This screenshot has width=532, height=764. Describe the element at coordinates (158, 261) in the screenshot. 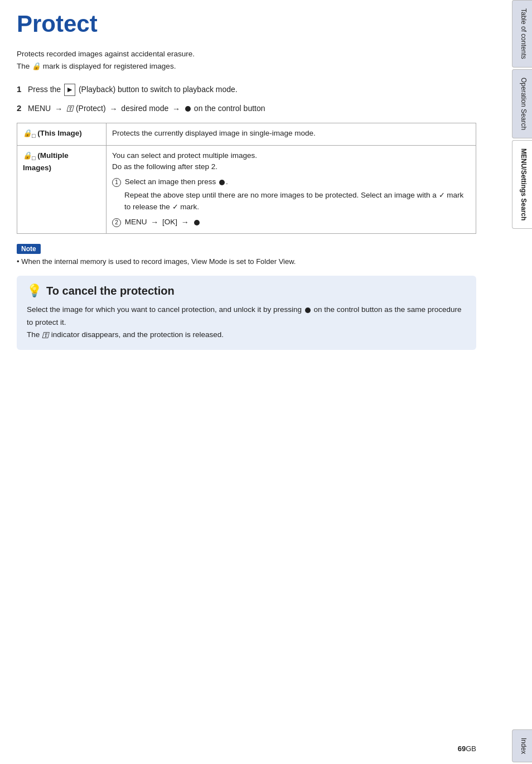

I see `note-content-text: When the internal memory is used to reco…` at that location.